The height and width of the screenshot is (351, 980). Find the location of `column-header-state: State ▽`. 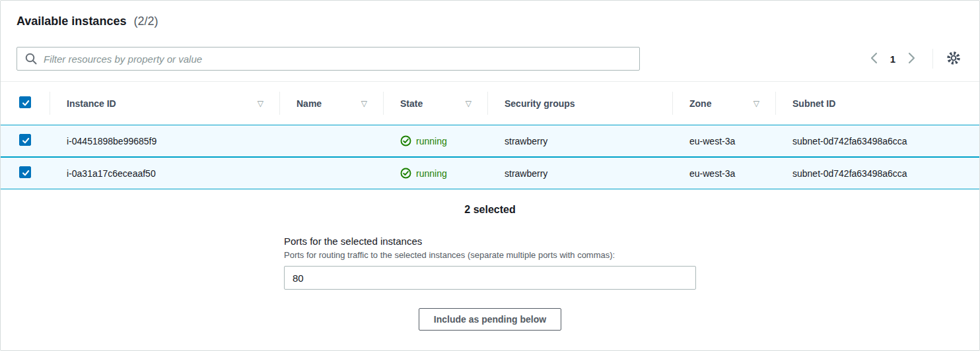

column-header-state: State ▽ is located at coordinates (435, 103).